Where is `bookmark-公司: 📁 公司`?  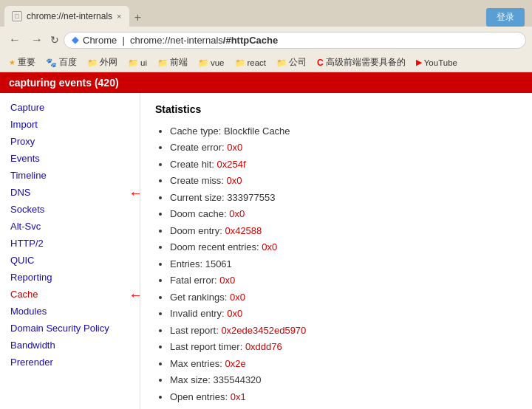
bookmark-公司: 📁 公司 is located at coordinates (291, 62).